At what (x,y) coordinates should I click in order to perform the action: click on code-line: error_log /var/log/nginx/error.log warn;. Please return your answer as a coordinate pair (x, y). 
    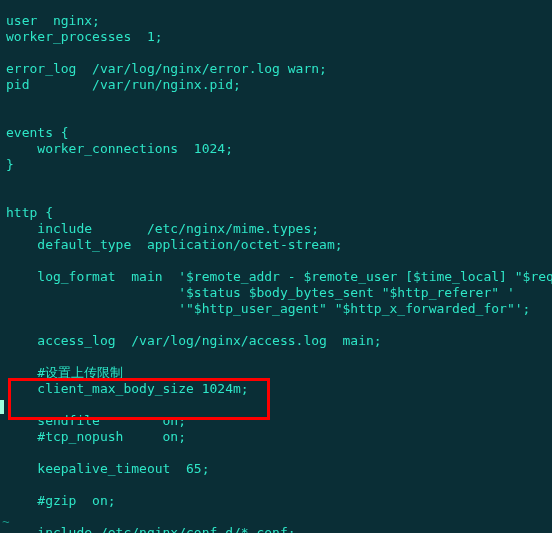
    Looking at the image, I should click on (166, 68).